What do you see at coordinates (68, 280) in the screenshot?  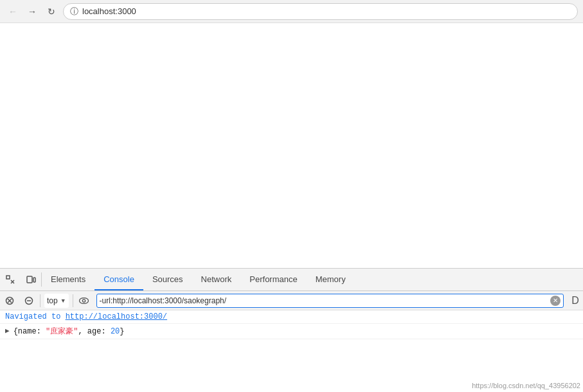 I see `tab-elements: Elements` at bounding box center [68, 280].